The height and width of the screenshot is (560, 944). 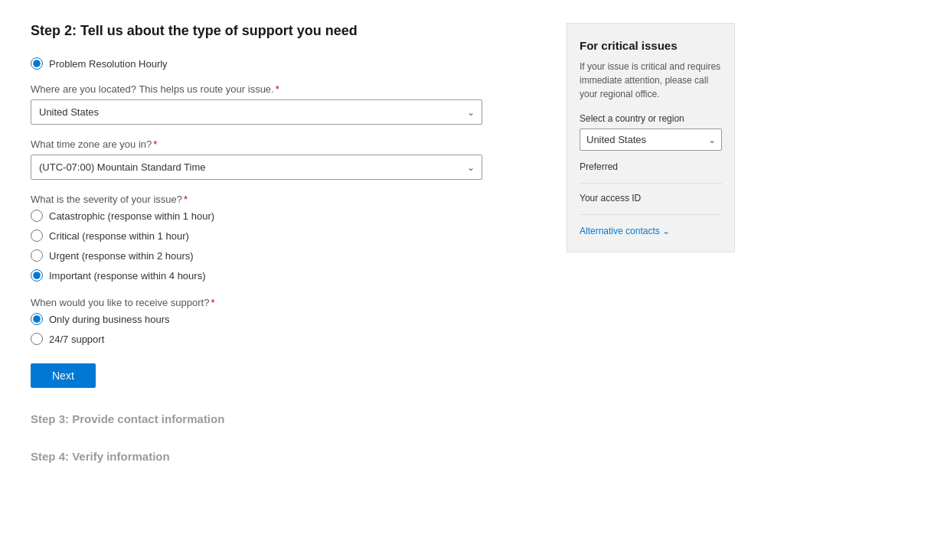 I want to click on sidebar: For critical issues If your issue is cri…, so click(x=651, y=138).